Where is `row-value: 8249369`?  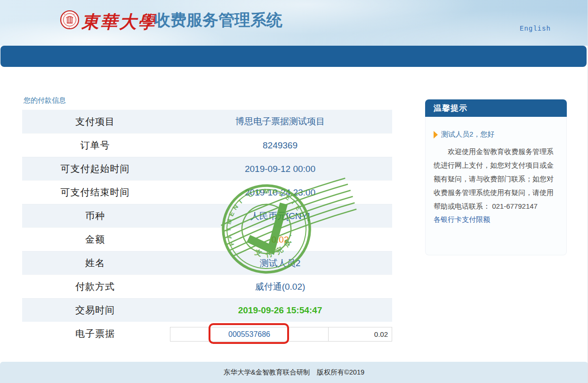
row-value: 8249369 is located at coordinates (280, 146).